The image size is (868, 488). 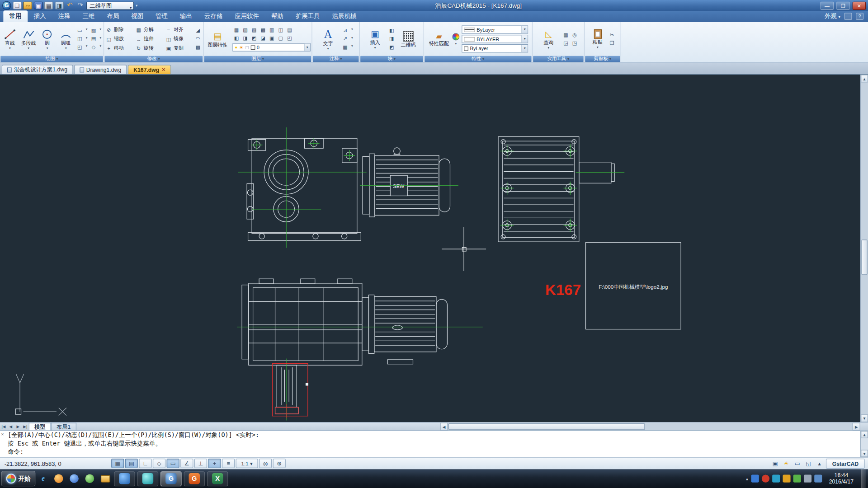 I want to click on ribbon-tab-3d: 三维, so click(x=89, y=16).